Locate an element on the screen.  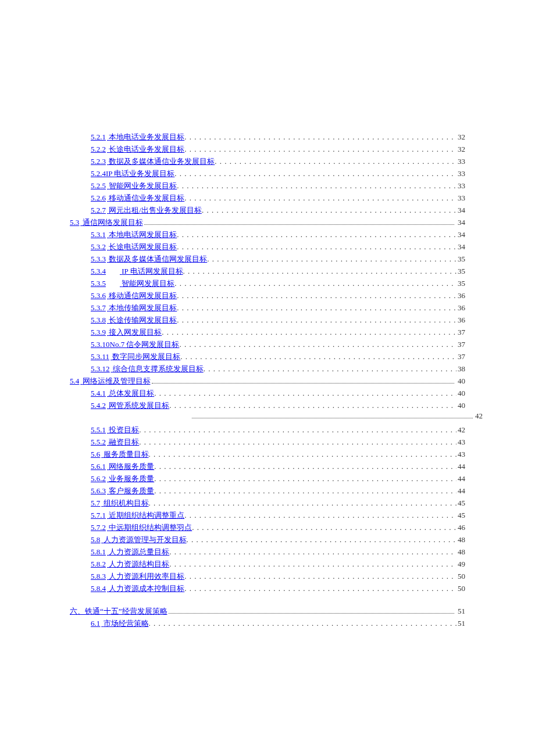
toc-link: 5.3 通信网络发展目标 is located at coordinates (106, 222).